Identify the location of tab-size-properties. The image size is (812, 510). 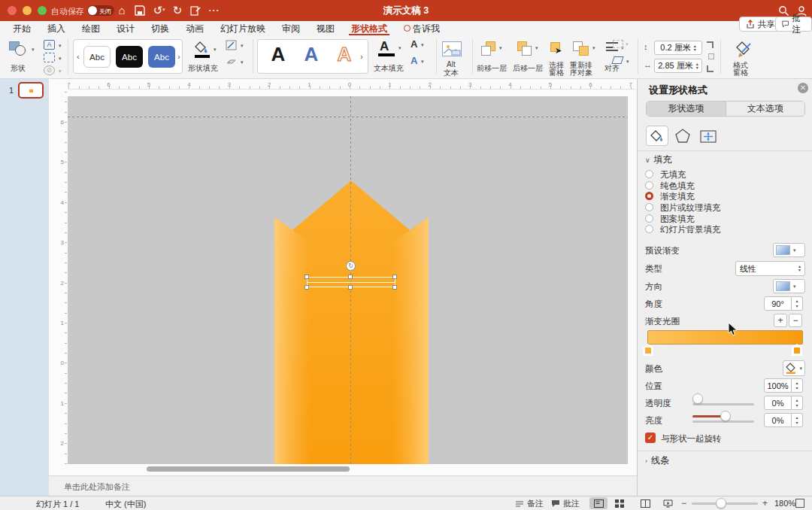
(708, 135).